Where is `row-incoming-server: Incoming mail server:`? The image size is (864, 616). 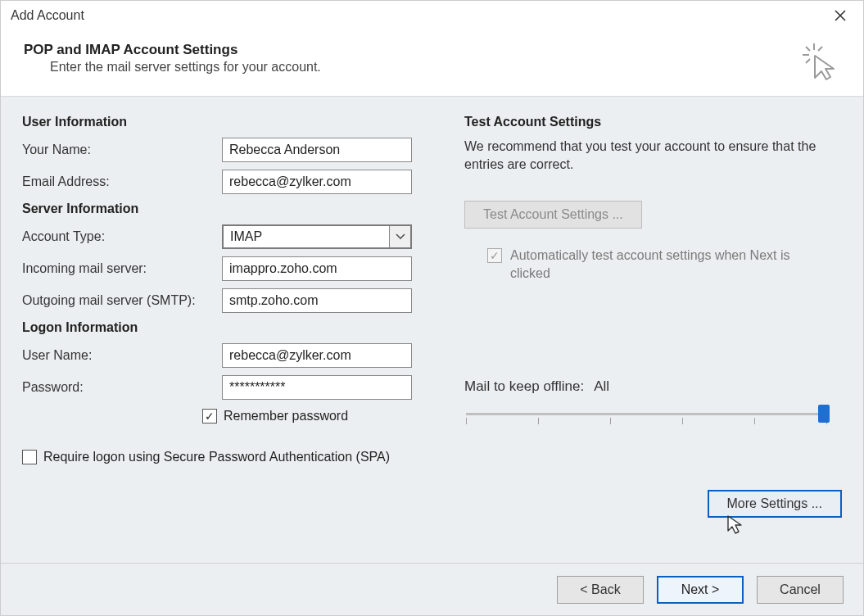 row-incoming-server: Incoming mail server: is located at coordinates (227, 269).